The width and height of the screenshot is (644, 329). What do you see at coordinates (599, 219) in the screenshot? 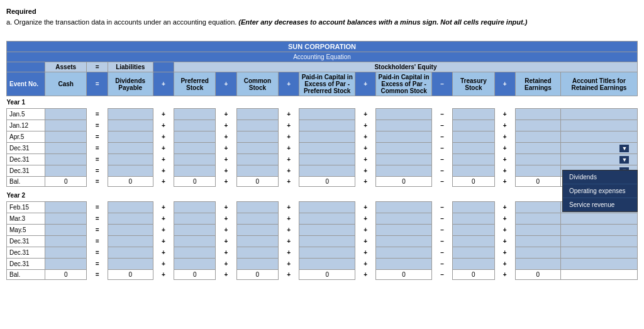
I see `acct-mar3` at bounding box center [599, 219].